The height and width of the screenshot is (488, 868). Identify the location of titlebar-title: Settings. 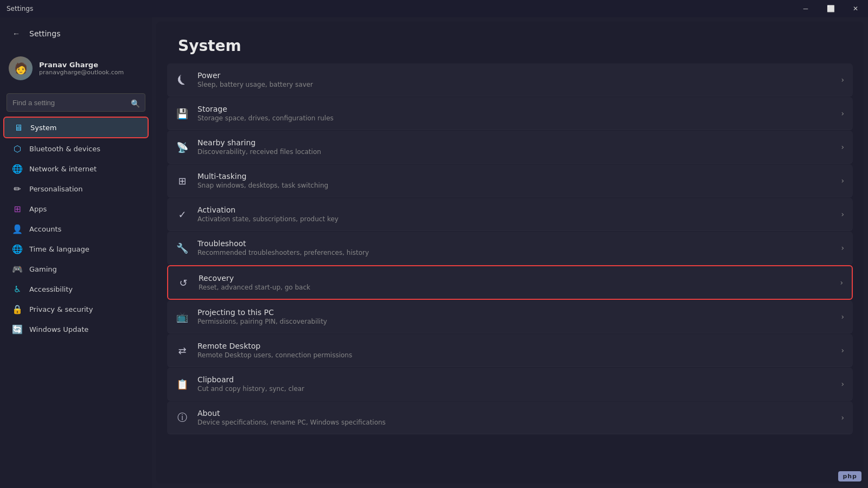
(20, 9).